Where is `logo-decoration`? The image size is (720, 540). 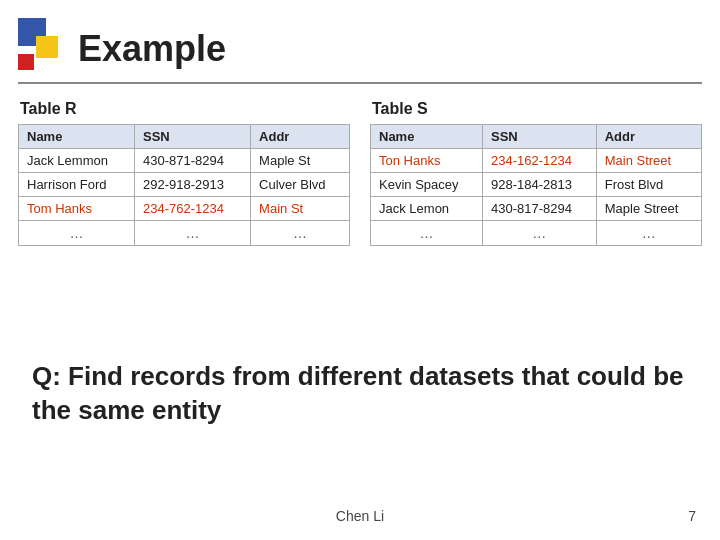
logo-decoration is located at coordinates (44, 44).